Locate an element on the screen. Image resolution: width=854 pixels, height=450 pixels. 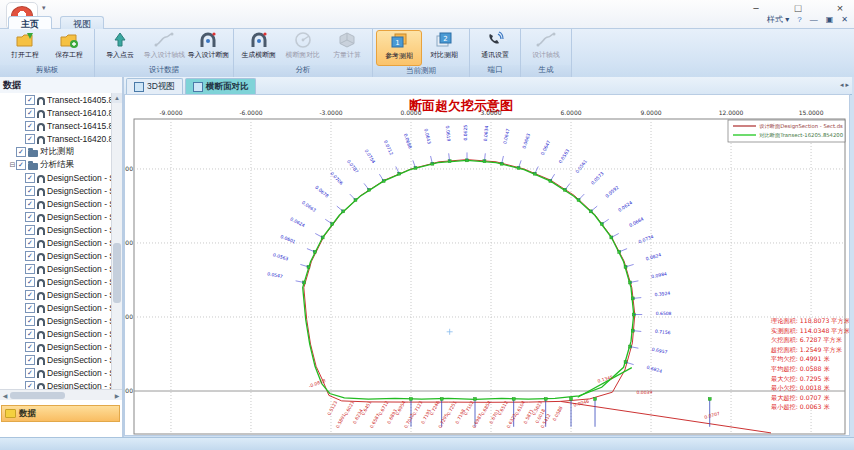
y-tick-label: 6.0000 is located at coordinates (129, 242).